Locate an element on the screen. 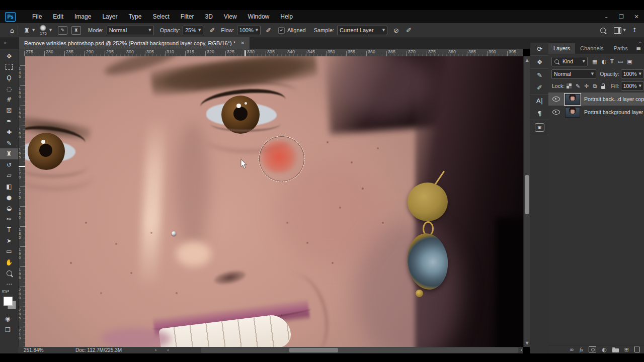 Image resolution: width=644 pixels, height=362 pixels. menu-help: Help is located at coordinates (287, 17).